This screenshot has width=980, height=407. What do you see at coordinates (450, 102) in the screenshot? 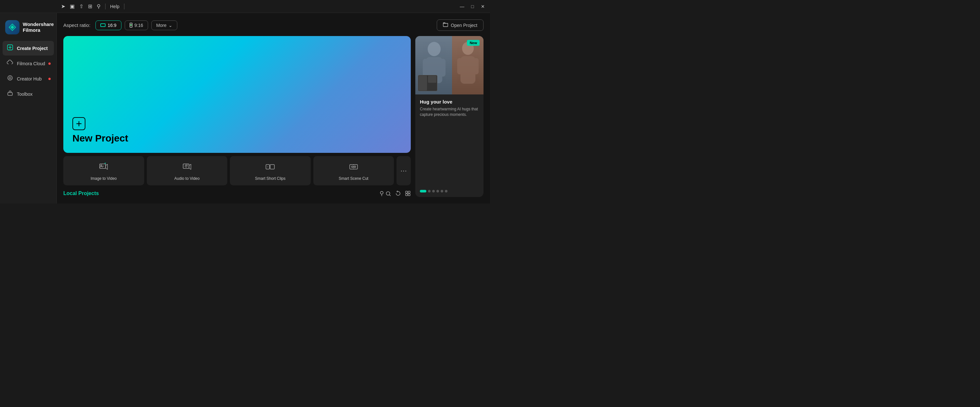
I see `feature-title: Hug your love` at bounding box center [450, 102].